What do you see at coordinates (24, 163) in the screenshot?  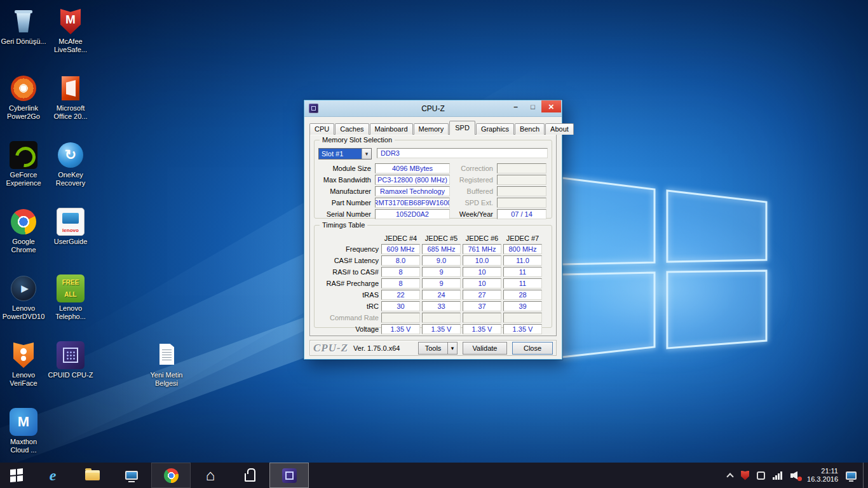 I see `desktop-icon-geforce: GeForce Experience` at bounding box center [24, 163].